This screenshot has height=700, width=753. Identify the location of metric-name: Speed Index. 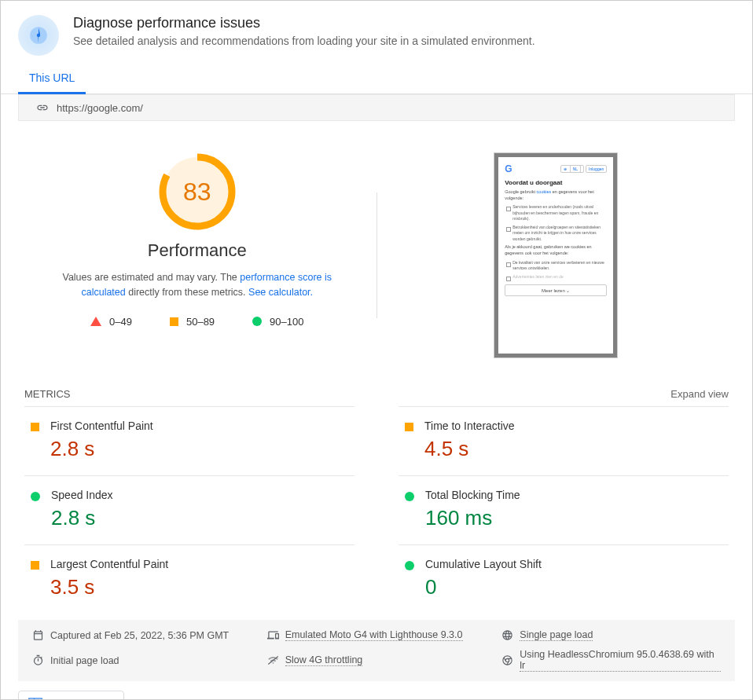
(82, 495).